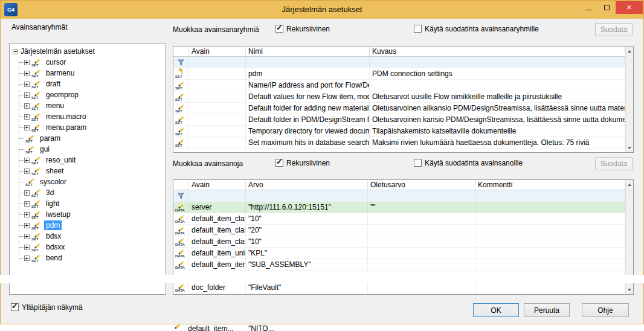 The image size is (644, 331). What do you see at coordinates (399, 74) in the screenshot?
I see `table-row-pdm: ↰SETpdmPDM connection settings` at bounding box center [399, 74].